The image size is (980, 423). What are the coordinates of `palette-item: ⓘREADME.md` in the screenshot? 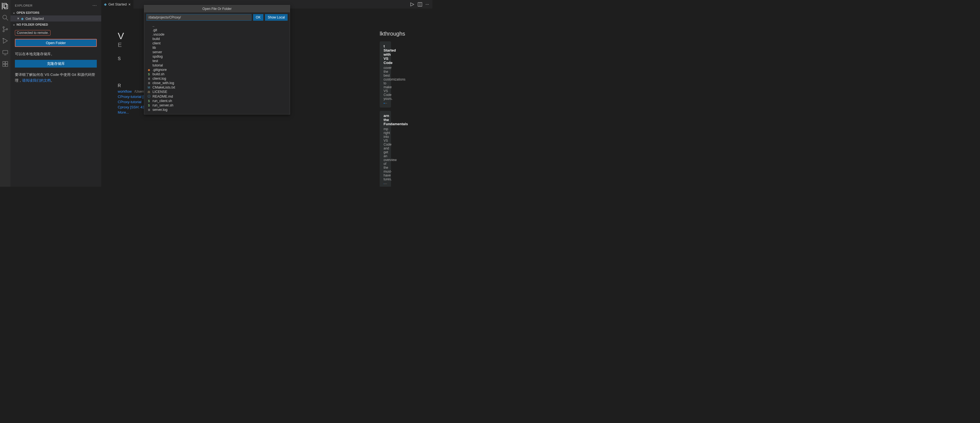 It's located at (217, 97).